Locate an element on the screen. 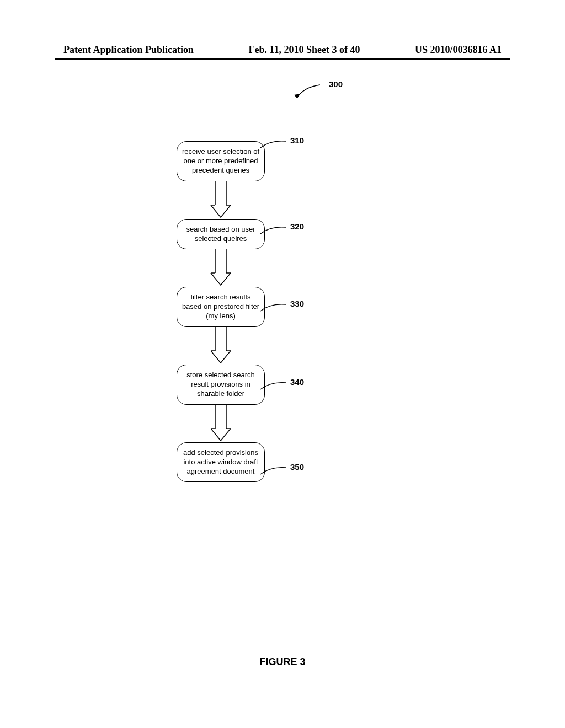 The height and width of the screenshot is (728, 565). step-330: filter search results based on prestored… is located at coordinates (221, 307).